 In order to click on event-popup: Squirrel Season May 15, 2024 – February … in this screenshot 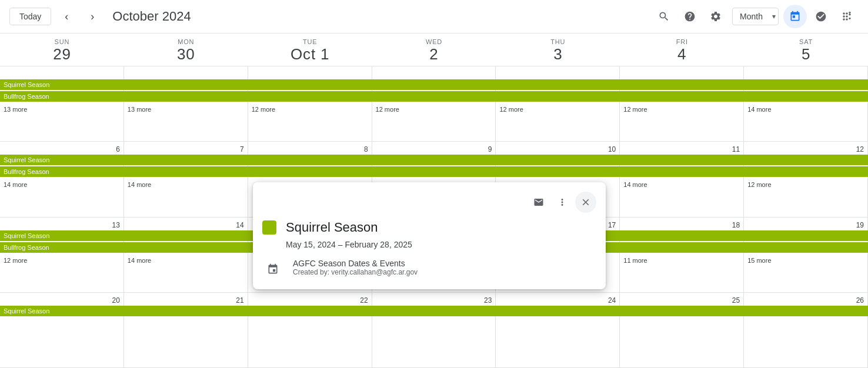, I will do `click(429, 236)`.